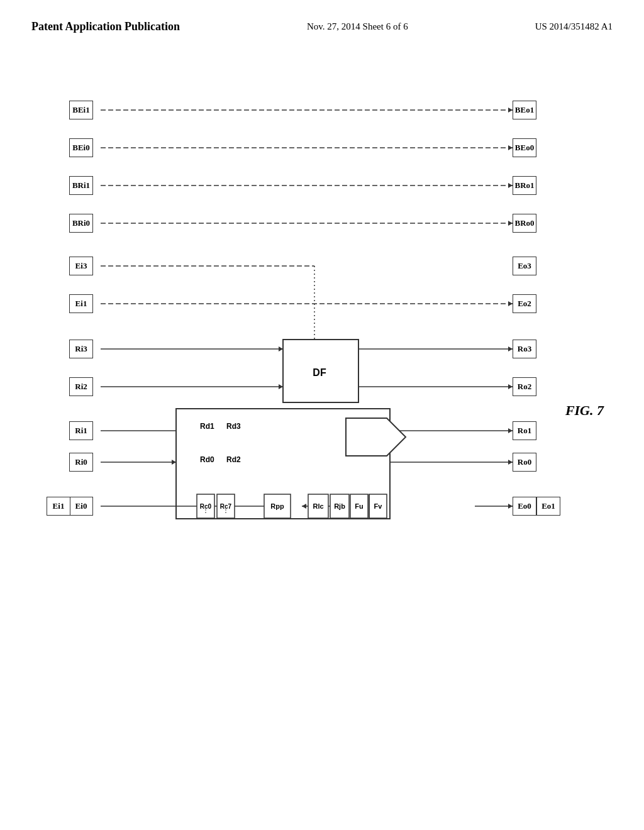 The width and height of the screenshot is (644, 830). Describe the element at coordinates (81, 266) in the screenshot. I see `signal-box-ei3: Ei3` at that location.